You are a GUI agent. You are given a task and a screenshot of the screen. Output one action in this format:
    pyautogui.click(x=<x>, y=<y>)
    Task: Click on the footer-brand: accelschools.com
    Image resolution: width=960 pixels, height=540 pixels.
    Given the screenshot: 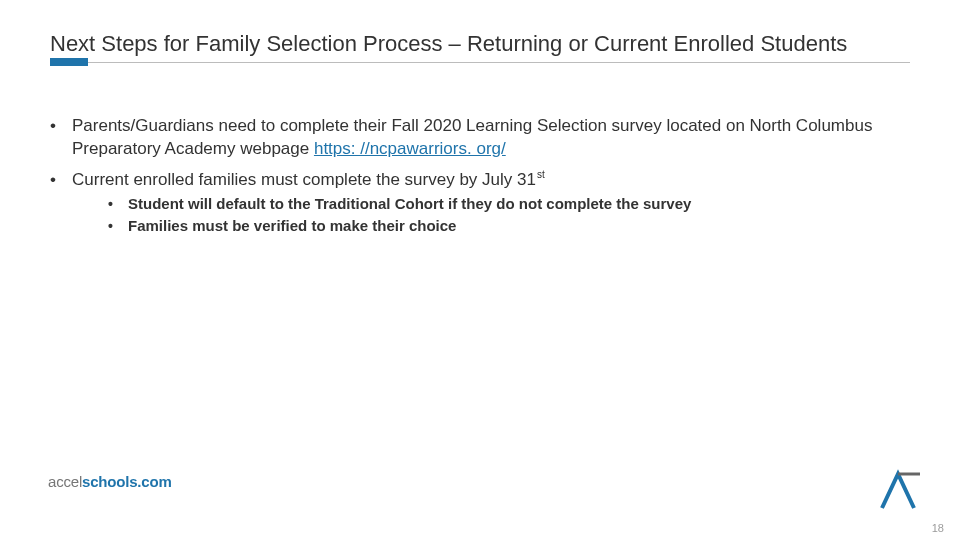 What is the action you would take?
    pyautogui.click(x=110, y=482)
    